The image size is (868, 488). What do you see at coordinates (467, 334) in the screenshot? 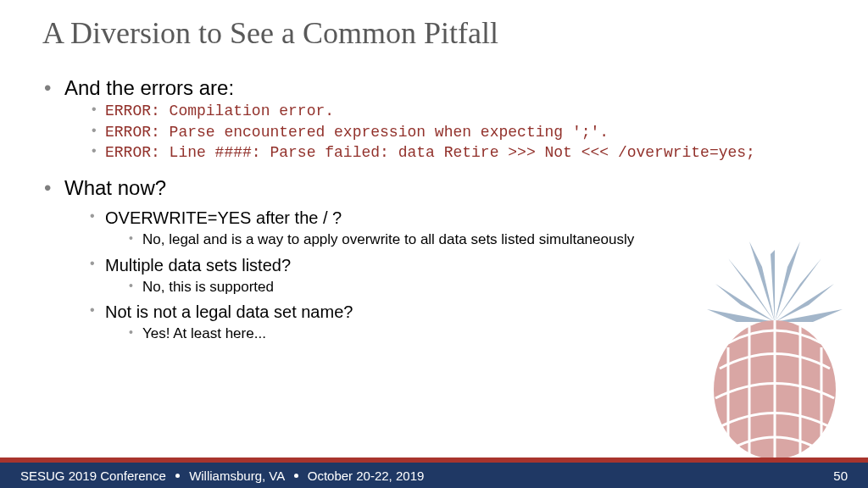
I see `sub-not-ans: Yes! At least here...` at bounding box center [467, 334].